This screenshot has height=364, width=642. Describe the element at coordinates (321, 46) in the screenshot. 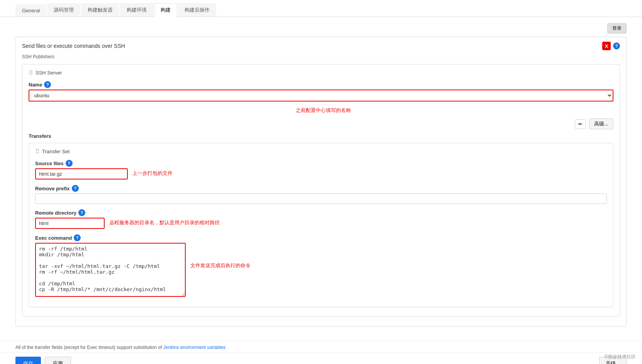

I see `ssh-panel-header: Send files or execute commands over SSH …` at that location.